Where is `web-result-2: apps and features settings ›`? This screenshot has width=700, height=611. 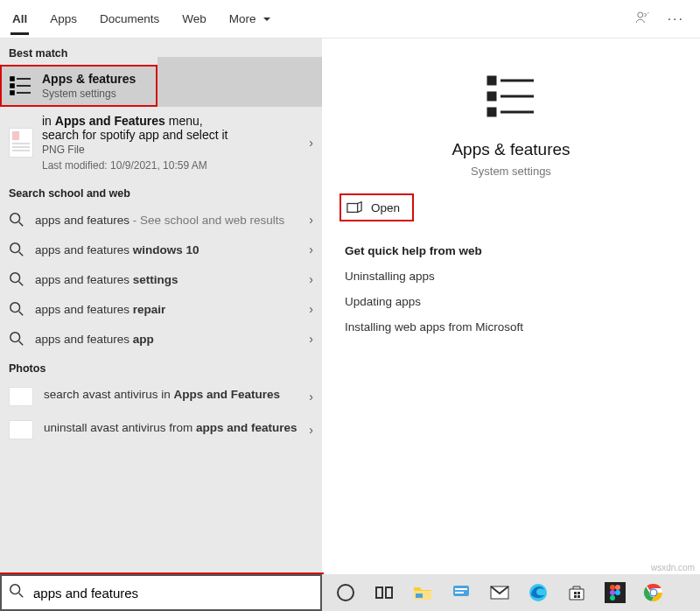
web-result-2: apps and features settings › is located at coordinates (161, 279).